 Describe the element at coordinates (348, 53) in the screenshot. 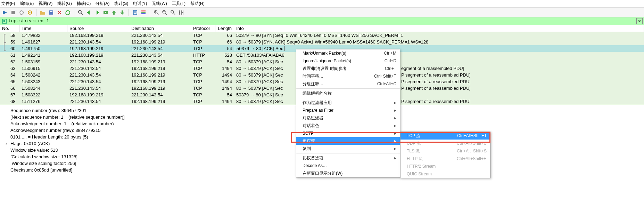

I see `ctx-mark-unmark: Mark/Unmark Packet(s)Ctrl+M` at that location.